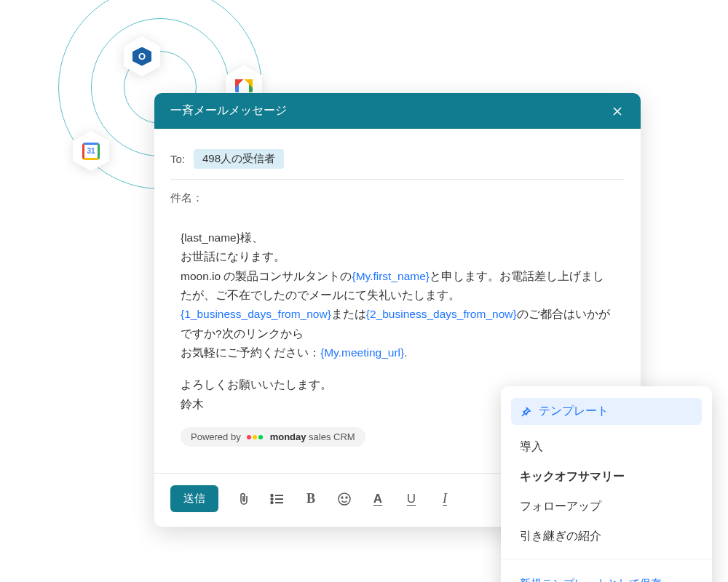 This screenshot has width=728, height=582. Describe the element at coordinates (617, 111) in the screenshot. I see `close-button` at that location.